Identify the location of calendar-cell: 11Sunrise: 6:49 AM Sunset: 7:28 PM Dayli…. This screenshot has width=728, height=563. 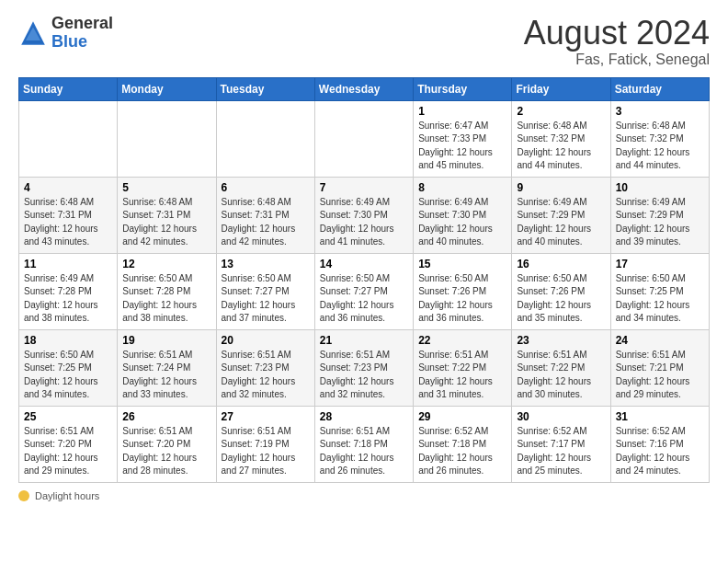
(68, 291).